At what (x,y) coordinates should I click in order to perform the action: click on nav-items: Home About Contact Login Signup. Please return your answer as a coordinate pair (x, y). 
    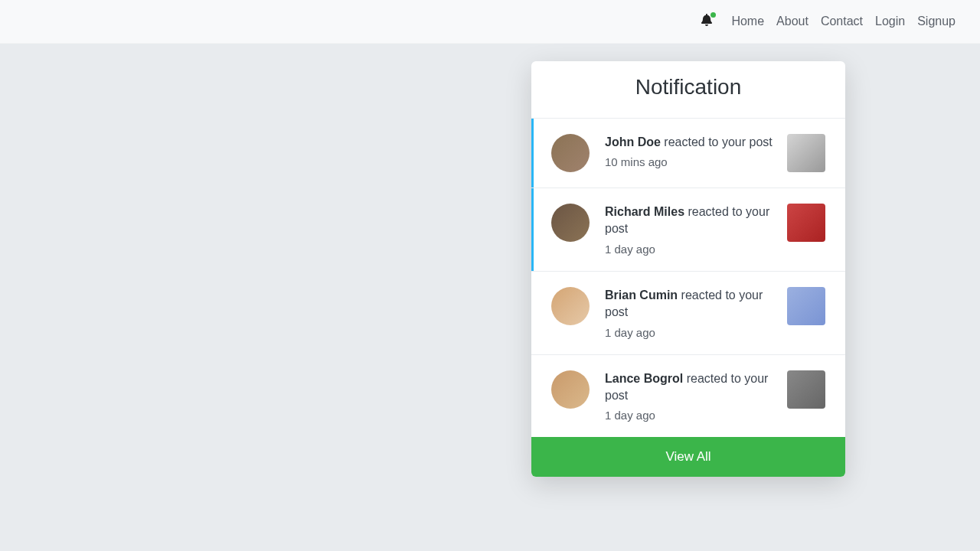
    Looking at the image, I should click on (828, 21).